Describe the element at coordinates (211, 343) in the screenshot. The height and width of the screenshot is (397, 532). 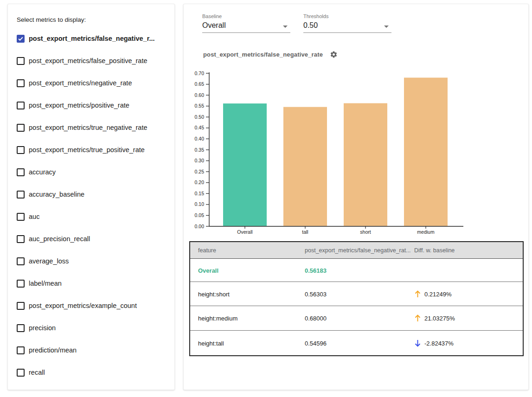
I see `cell-feature: height:tall` at that location.